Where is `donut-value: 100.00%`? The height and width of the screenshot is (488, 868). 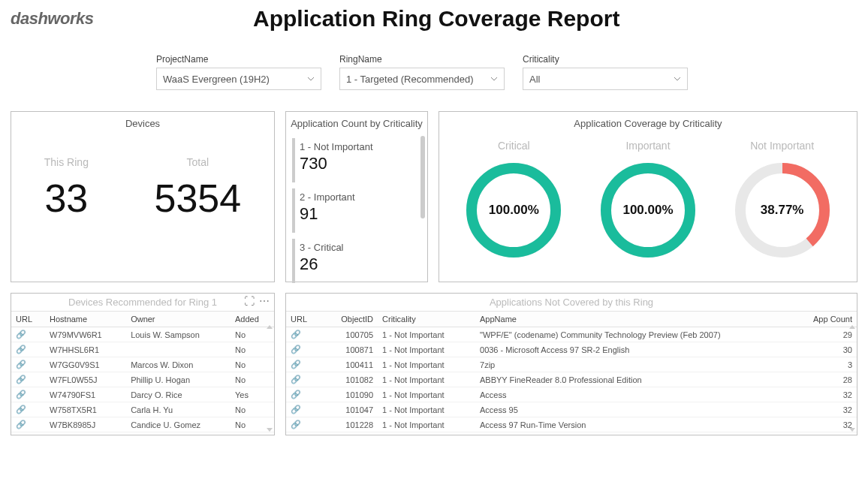 donut-value: 100.00% is located at coordinates (648, 210).